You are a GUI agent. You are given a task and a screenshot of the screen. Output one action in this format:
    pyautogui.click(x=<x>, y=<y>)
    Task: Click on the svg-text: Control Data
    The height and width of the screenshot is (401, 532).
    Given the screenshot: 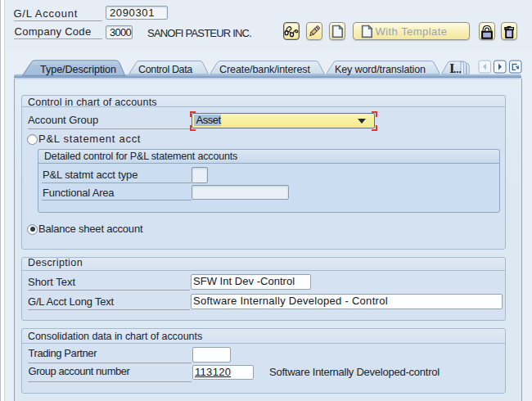 What is the action you would take?
    pyautogui.click(x=165, y=70)
    